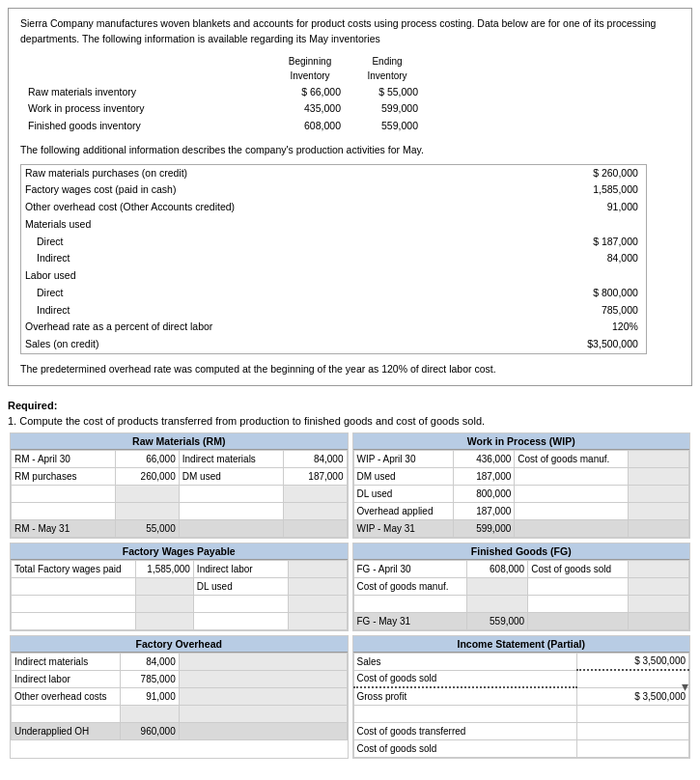 Image resolution: width=700 pixels, height=780 pixels. Describe the element at coordinates (578, 603) in the screenshot. I see `fg-cr-3-label` at that location.